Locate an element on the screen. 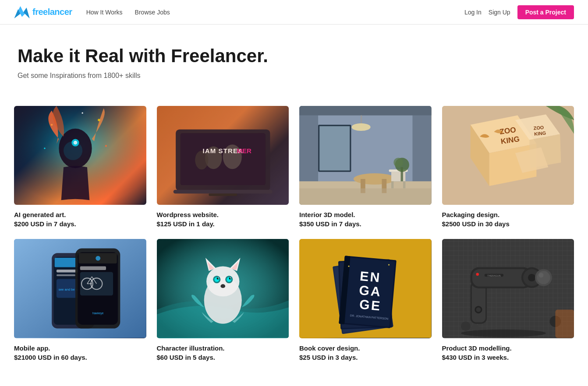 This screenshot has height=386, width=588. post-project-button: Post a Project is located at coordinates (546, 12).